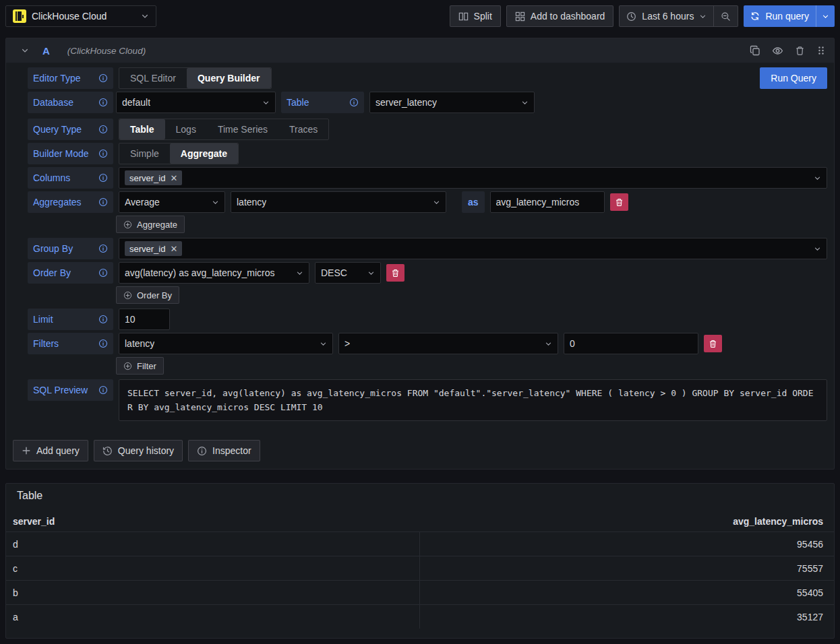  What do you see at coordinates (140, 366) in the screenshot?
I see `add-filter-button: Filter` at bounding box center [140, 366].